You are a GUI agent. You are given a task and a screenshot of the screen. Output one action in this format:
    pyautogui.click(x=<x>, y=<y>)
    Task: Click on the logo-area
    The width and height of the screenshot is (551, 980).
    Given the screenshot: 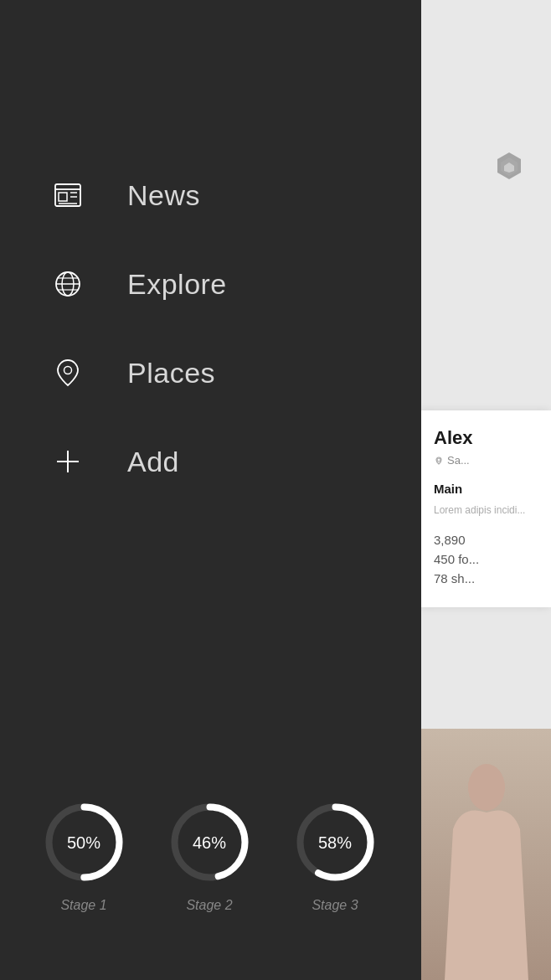 What is the action you would take?
    pyautogui.click(x=509, y=168)
    